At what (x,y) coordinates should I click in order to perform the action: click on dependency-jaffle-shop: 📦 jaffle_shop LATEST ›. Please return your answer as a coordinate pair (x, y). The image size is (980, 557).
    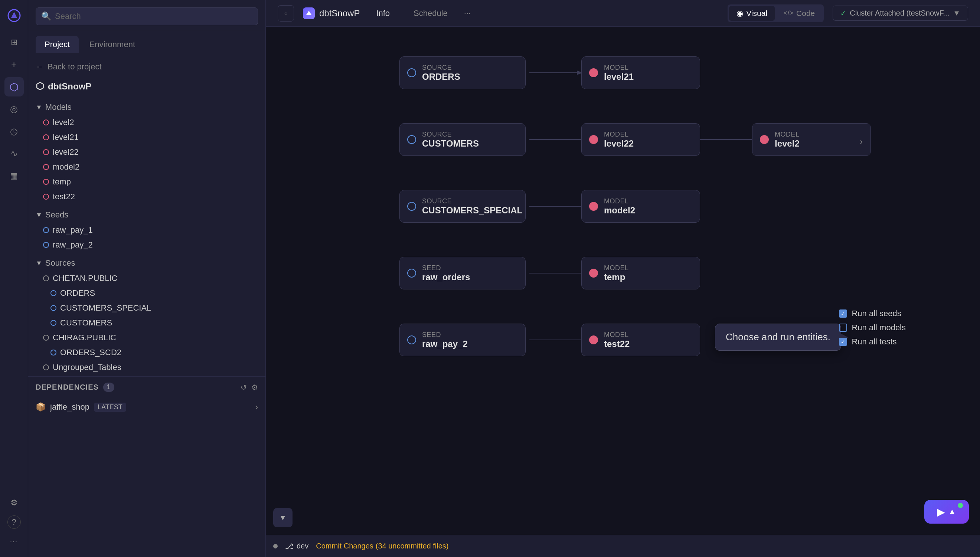
    Looking at the image, I should click on (147, 407).